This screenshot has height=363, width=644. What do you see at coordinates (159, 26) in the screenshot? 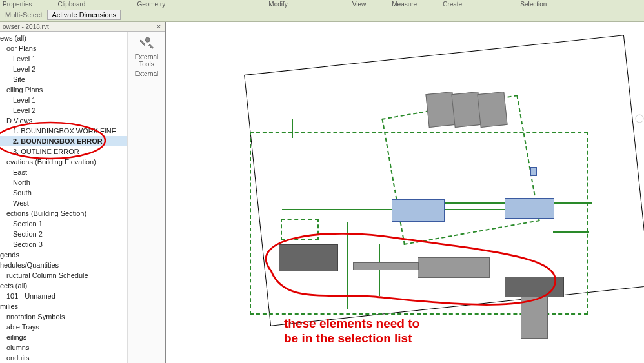
I see `close-icon: ×` at bounding box center [159, 26].